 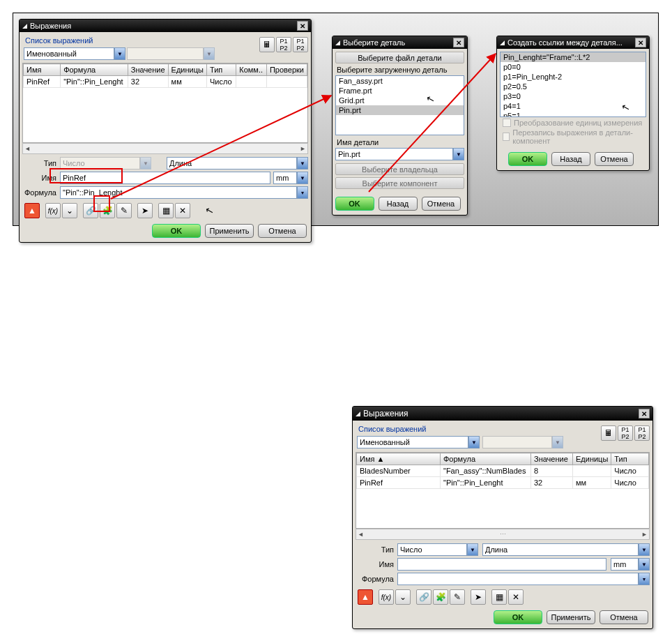 What do you see at coordinates (503, 472) in the screenshot?
I see `table-row: BladesNumber "Fan_assy"::NumBlades 8 Чис…` at bounding box center [503, 472].